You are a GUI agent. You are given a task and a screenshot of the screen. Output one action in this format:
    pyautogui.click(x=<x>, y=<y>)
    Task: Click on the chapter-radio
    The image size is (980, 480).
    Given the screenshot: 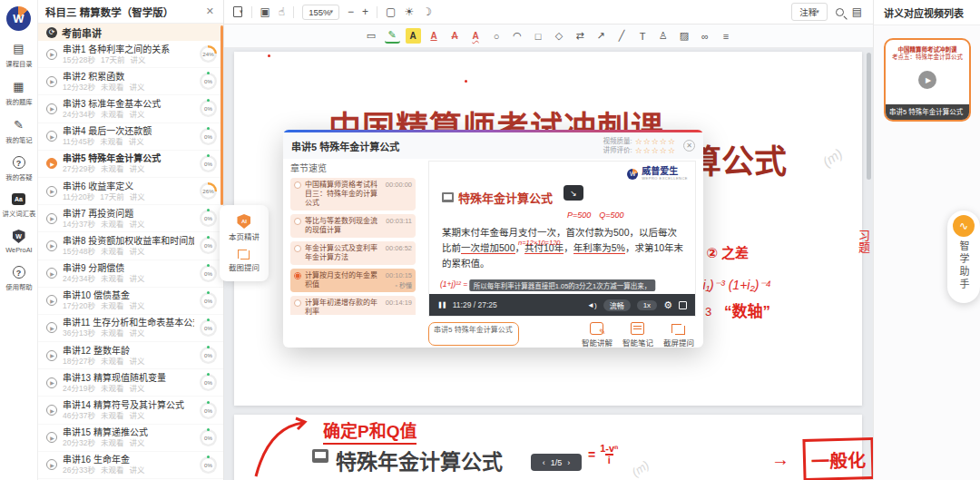 What is the action you would take?
    pyautogui.click(x=298, y=221)
    